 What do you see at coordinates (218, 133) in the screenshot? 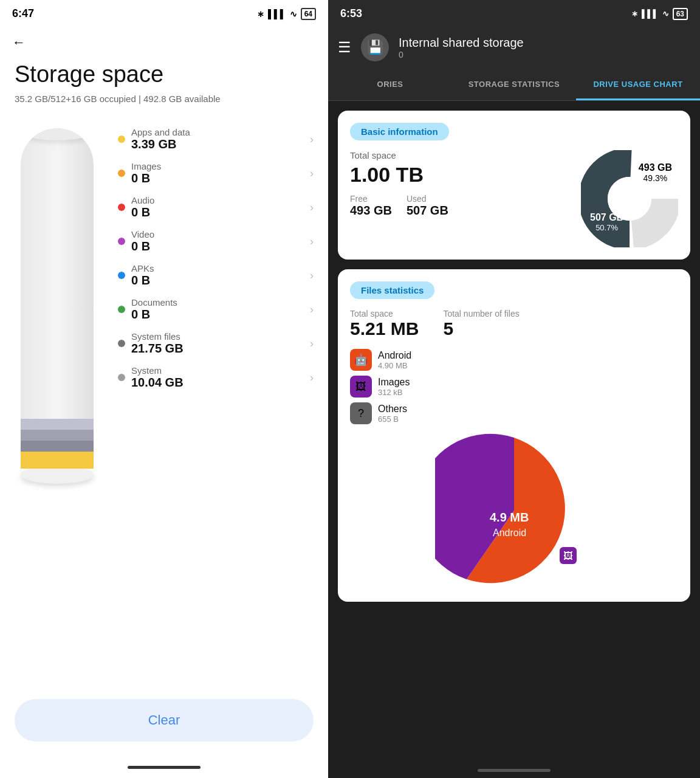
I see `item-label: Apps and data` at bounding box center [218, 133].